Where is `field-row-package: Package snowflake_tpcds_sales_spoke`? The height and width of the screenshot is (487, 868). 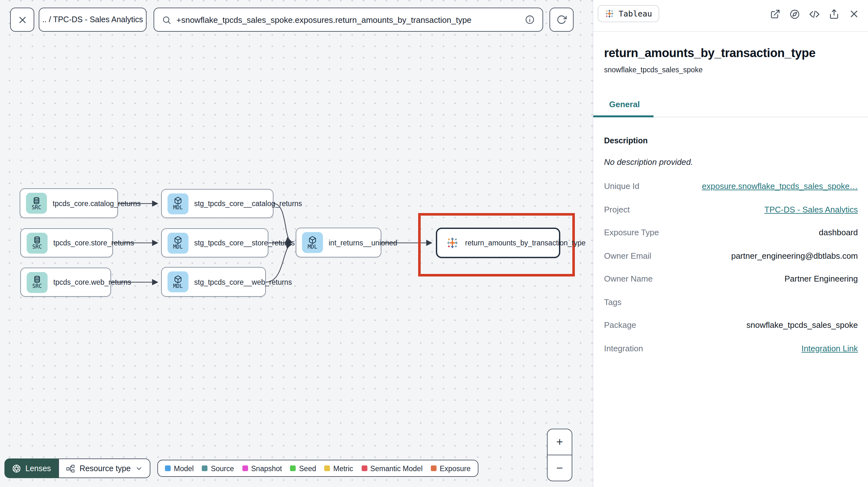 field-row-package: Package snowflake_tpcds_sales_spoke is located at coordinates (731, 325).